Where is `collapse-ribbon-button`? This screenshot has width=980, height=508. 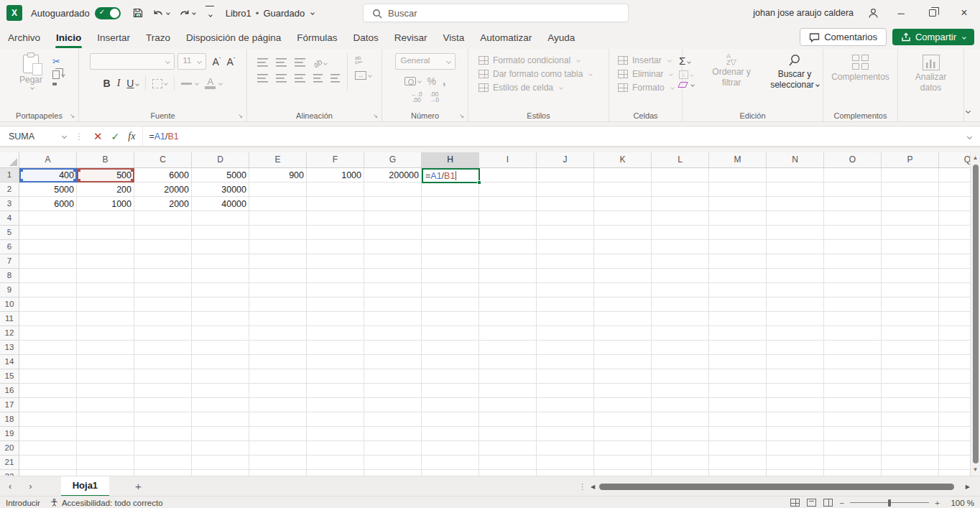 collapse-ribbon-button is located at coordinates (967, 111).